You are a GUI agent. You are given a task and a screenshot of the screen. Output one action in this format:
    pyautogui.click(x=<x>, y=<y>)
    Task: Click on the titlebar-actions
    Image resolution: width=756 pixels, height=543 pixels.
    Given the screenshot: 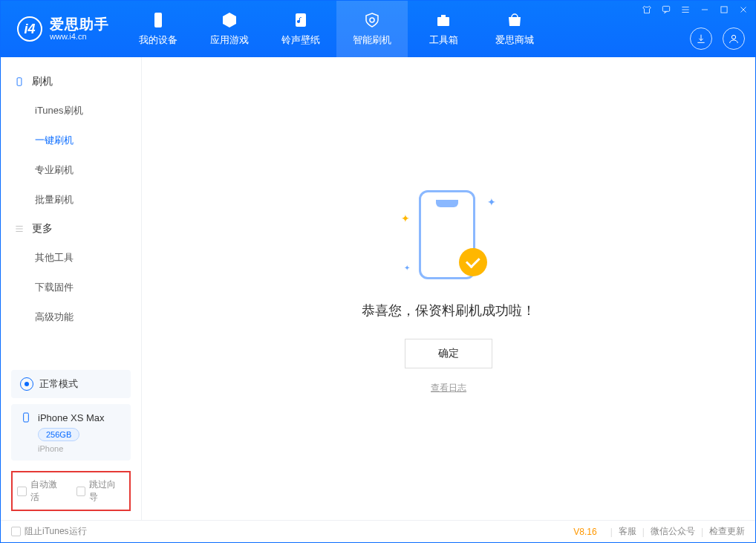 What is the action you would take?
    pyautogui.click(x=717, y=39)
    